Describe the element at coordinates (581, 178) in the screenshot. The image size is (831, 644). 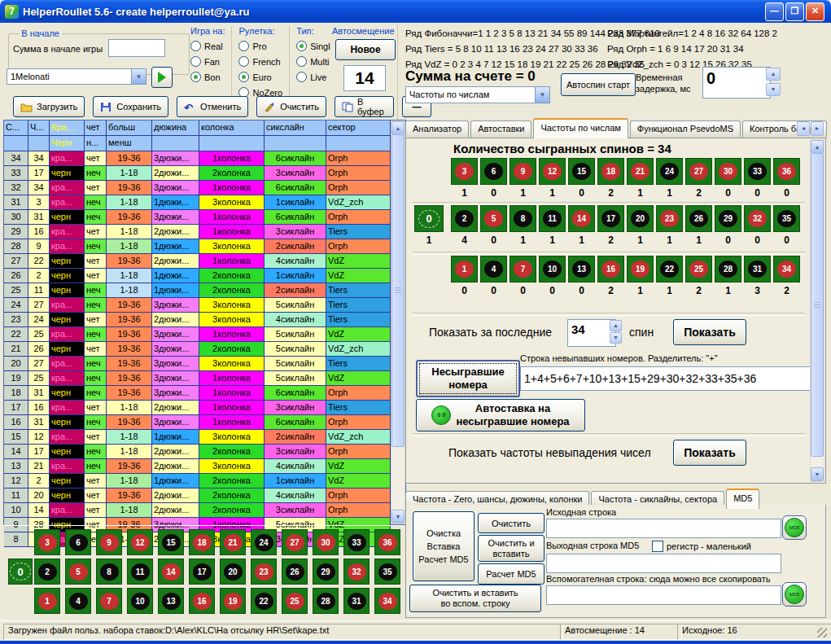
I see `number-cell-15: 150` at that location.